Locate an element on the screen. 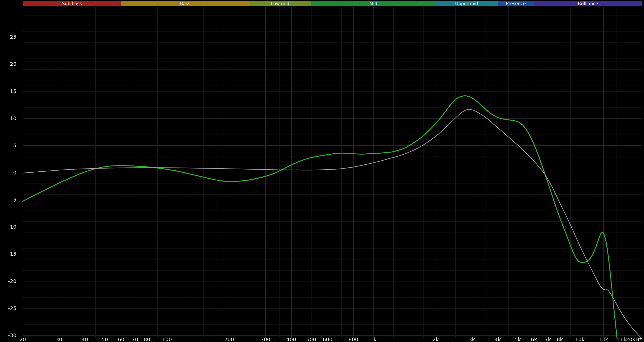 Image resolution: width=644 pixels, height=342 pixels. x-tick-label: 8k is located at coordinates (560, 339).